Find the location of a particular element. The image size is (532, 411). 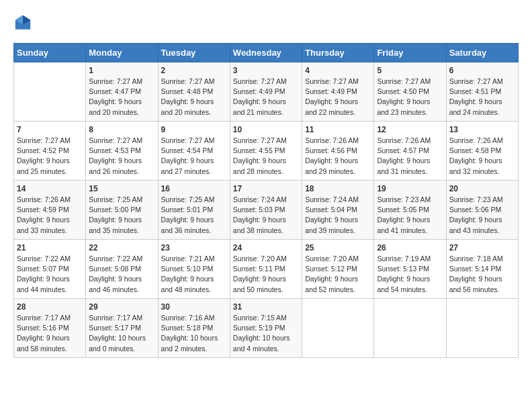

day-number: 29 is located at coordinates (122, 307).